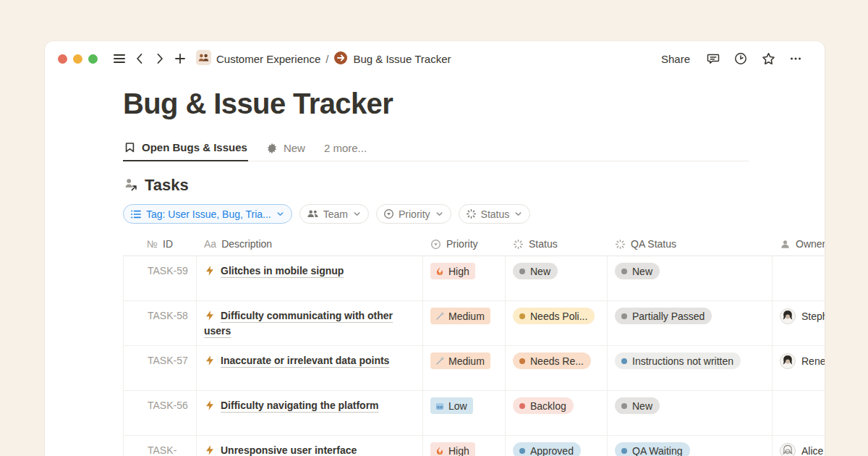 This screenshot has width=868, height=456. Describe the element at coordinates (305, 360) in the screenshot. I see `task-link: Inaccurate or irrelevant data points` at that location.